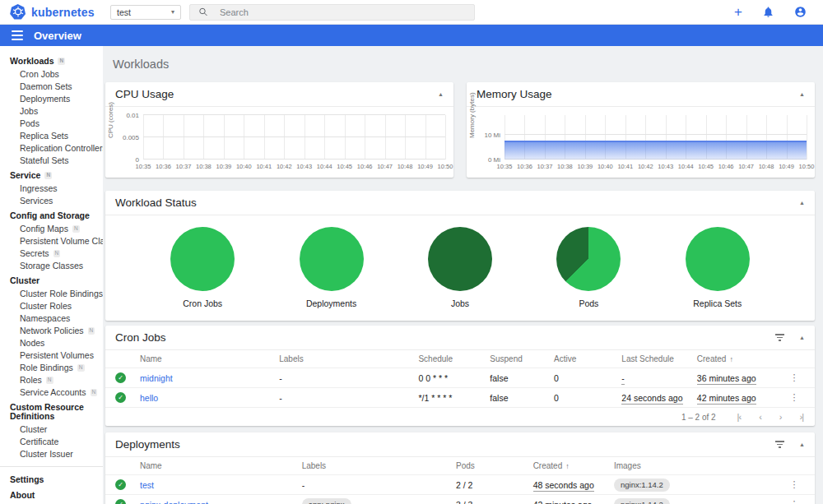 The image size is (823, 504). I want to click on sidebar-section-settings: Settings, so click(51, 479).